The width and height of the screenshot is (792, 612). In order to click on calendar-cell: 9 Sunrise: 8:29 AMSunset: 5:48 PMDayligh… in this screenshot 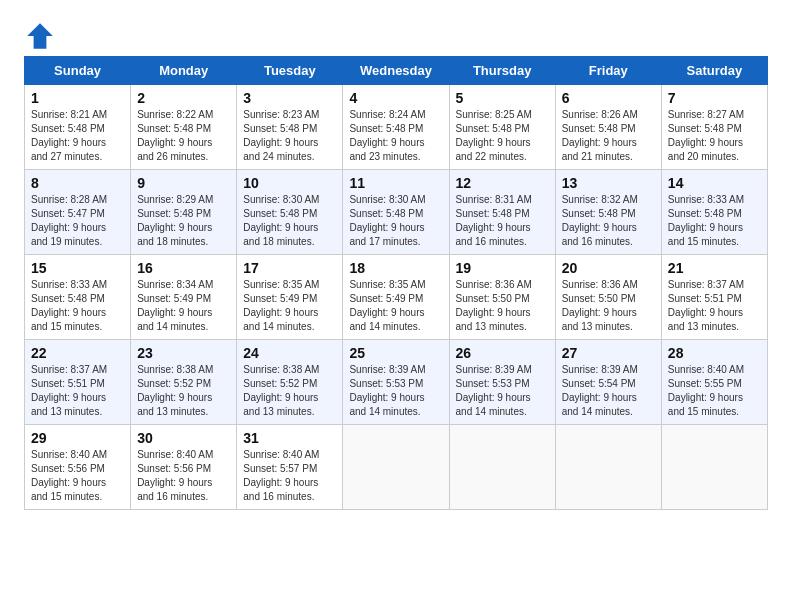, I will do `click(184, 212)`.